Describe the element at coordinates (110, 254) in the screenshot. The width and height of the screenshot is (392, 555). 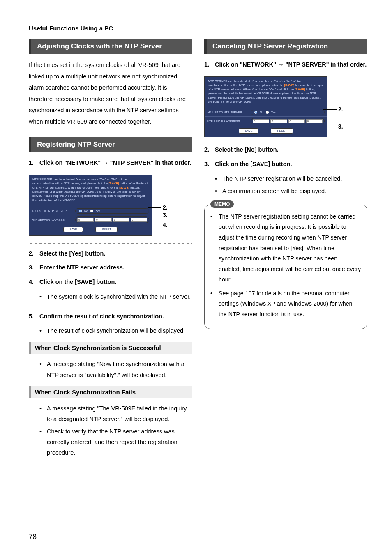
I see `reg-step-2: 2. Select the [Yes] button.` at that location.